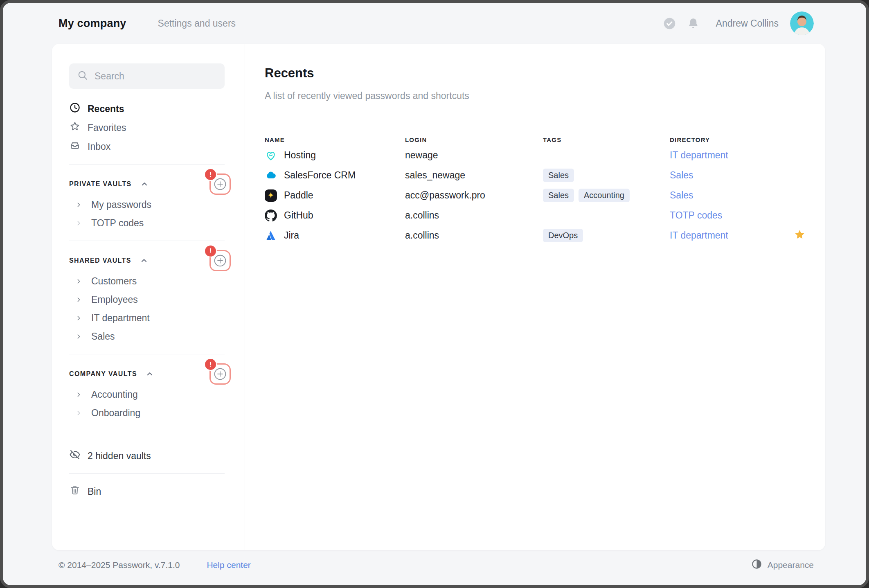  Describe the element at coordinates (75, 128) in the screenshot. I see `star-icon` at that location.